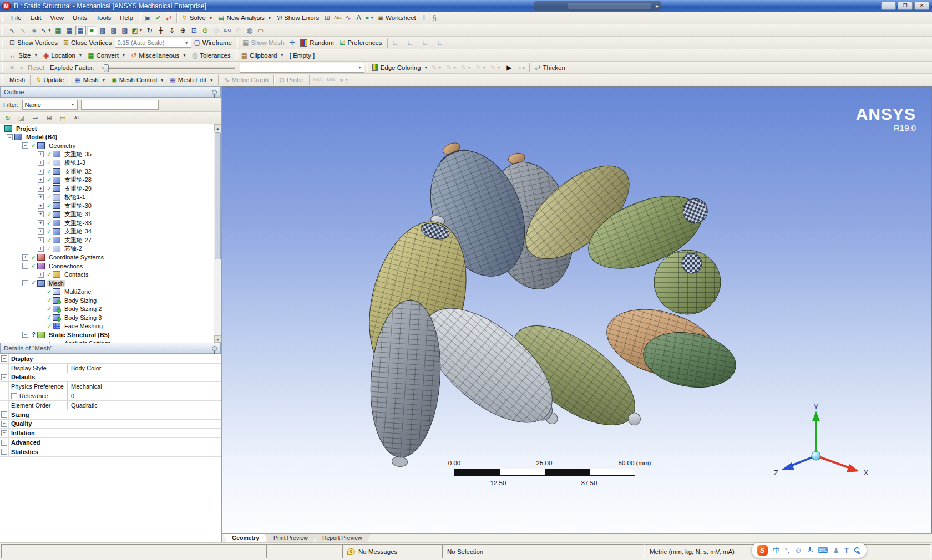  What do you see at coordinates (107, 283) in the screenshot?
I see `tree-item: −✓Mesh` at bounding box center [107, 283].